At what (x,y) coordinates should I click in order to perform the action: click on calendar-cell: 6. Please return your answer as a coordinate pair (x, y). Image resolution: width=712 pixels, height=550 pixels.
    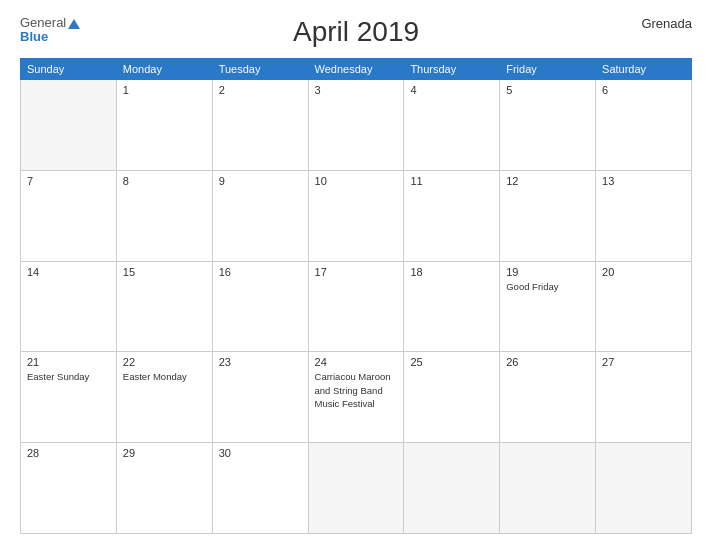
    Looking at the image, I should click on (644, 126).